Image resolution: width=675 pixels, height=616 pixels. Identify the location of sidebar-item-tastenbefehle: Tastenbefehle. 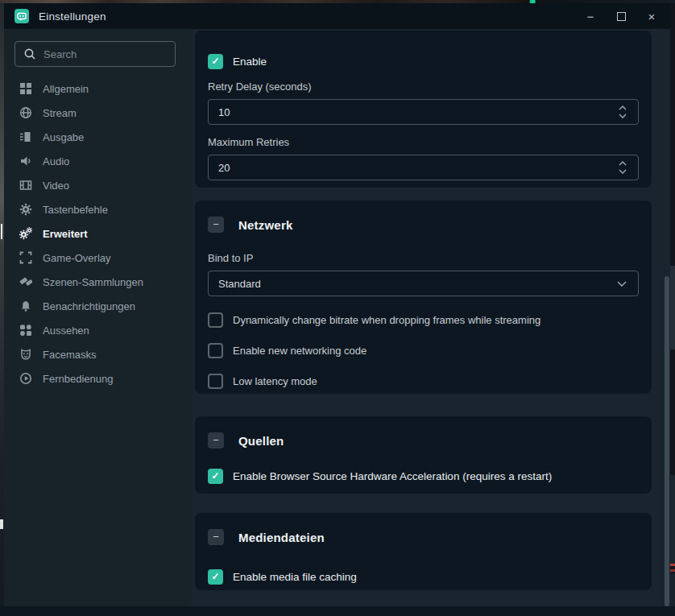
(98, 209).